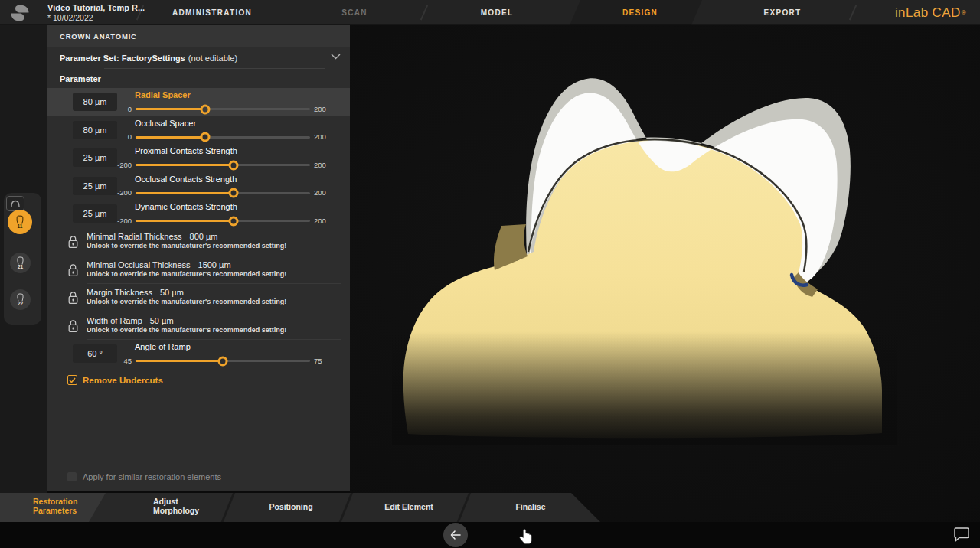 The height and width of the screenshot is (548, 980). Describe the element at coordinates (20, 303) in the screenshot. I see `tooth-number: 22` at that location.